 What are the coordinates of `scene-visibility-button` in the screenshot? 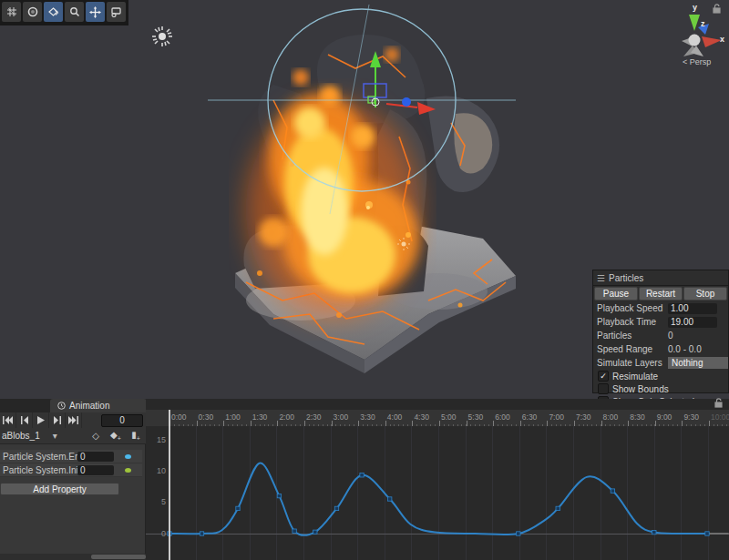 It's located at (117, 12).